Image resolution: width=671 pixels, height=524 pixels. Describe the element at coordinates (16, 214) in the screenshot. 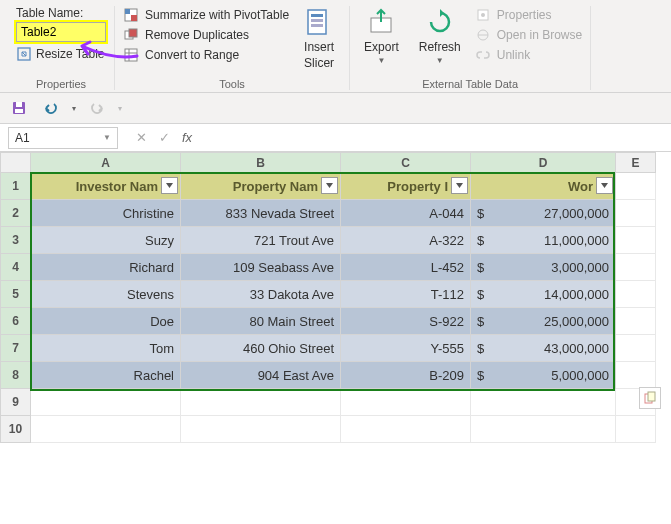

I see `row-head-2: 2` at that location.